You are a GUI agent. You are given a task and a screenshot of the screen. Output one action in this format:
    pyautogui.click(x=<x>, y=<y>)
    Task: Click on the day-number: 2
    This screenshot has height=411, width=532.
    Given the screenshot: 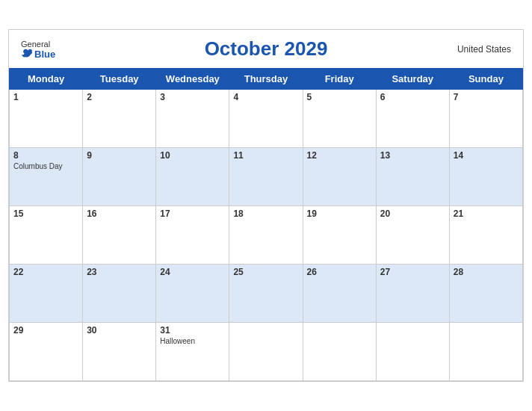 What is the action you would take?
    pyautogui.click(x=120, y=97)
    